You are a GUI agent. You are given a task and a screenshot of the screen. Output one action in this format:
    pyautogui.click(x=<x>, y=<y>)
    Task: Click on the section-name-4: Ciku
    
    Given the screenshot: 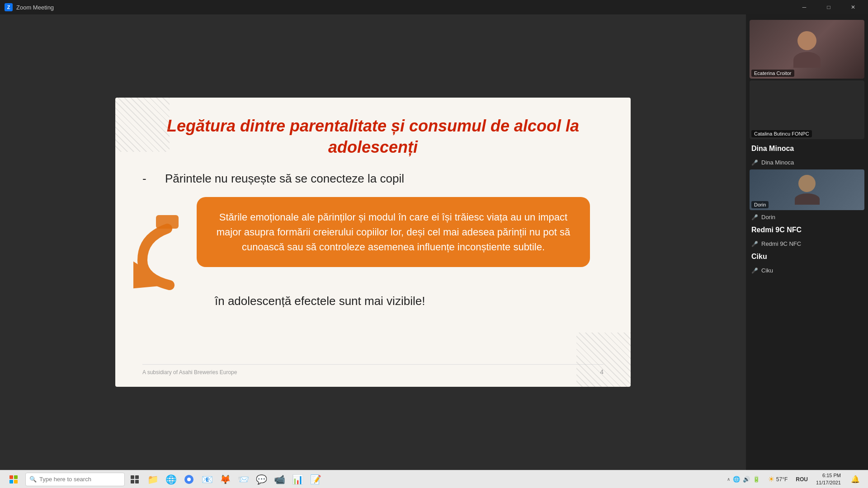 What is the action you would take?
    pyautogui.click(x=807, y=257)
    